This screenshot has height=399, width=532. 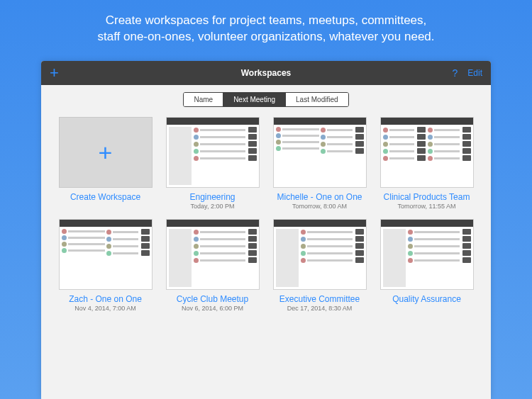 What do you see at coordinates (319, 266) in the screenshot?
I see `workspace-card: Executive CommitteeDec 17, 2014, 8:30 AM` at bounding box center [319, 266].